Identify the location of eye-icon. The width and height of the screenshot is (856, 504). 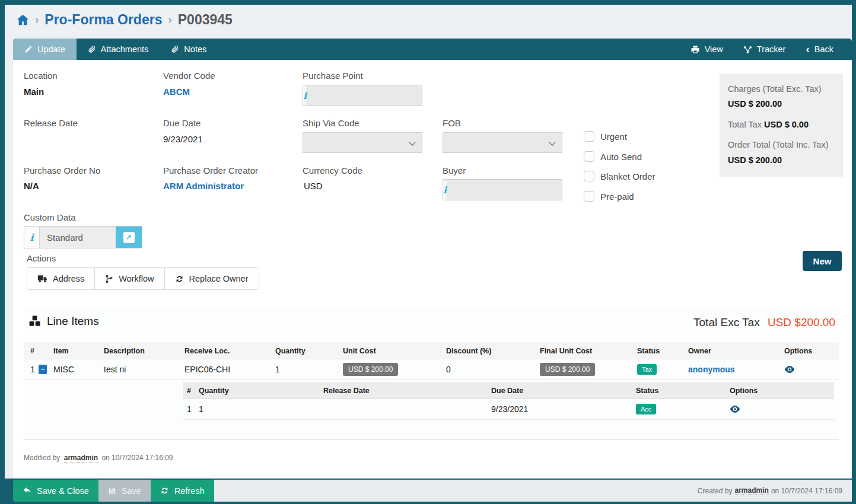
(790, 369).